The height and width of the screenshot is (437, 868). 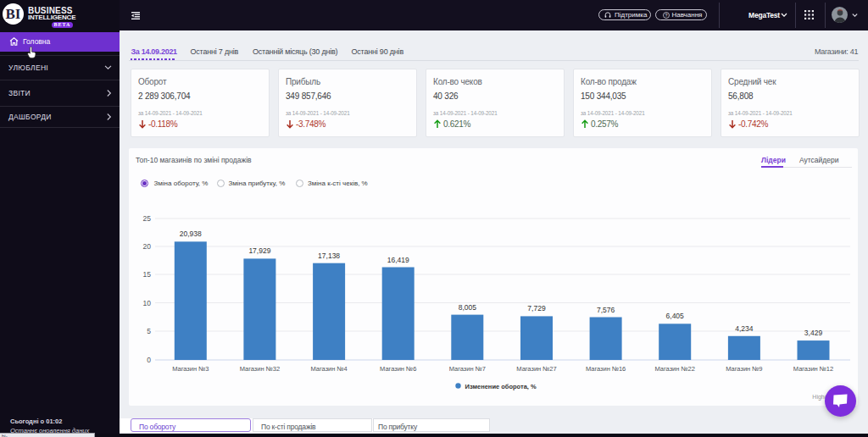 What do you see at coordinates (190, 369) in the screenshot?
I see `svg-text: Магазин №3` at bounding box center [190, 369].